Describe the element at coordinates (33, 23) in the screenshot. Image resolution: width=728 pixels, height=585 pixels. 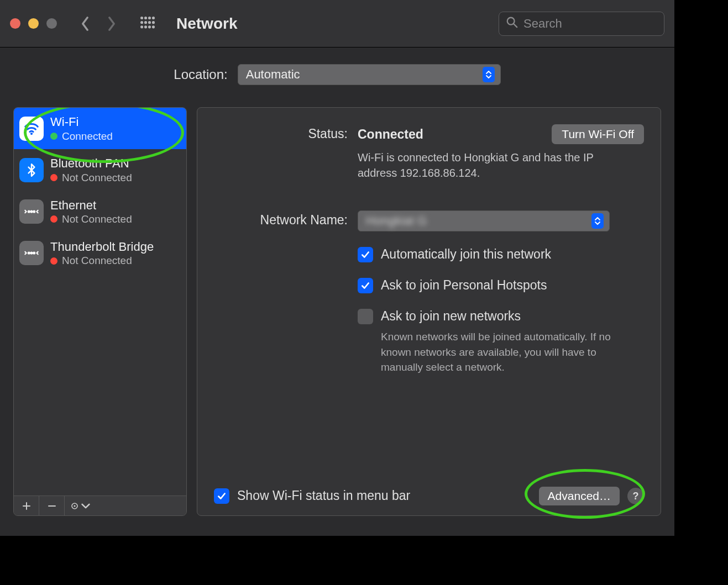
I see `window-controls` at that location.